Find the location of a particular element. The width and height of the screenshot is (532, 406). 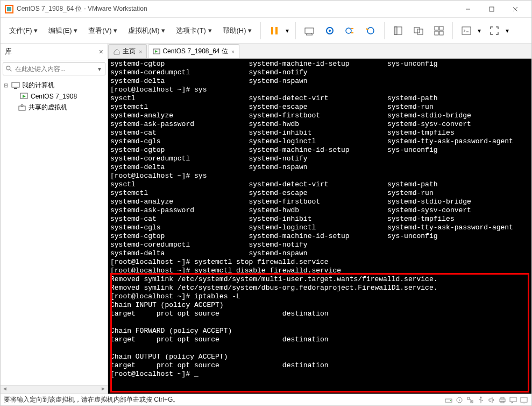

tree-shared: 共享的虚拟机 is located at coordinates (54, 108).